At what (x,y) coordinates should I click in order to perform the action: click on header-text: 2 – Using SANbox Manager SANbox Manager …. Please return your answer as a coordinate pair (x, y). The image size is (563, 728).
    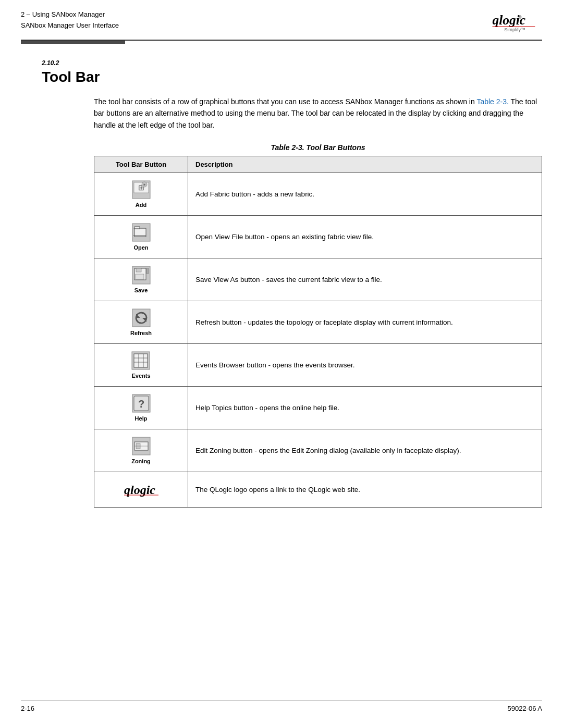
    Looking at the image, I should click on (70, 20).